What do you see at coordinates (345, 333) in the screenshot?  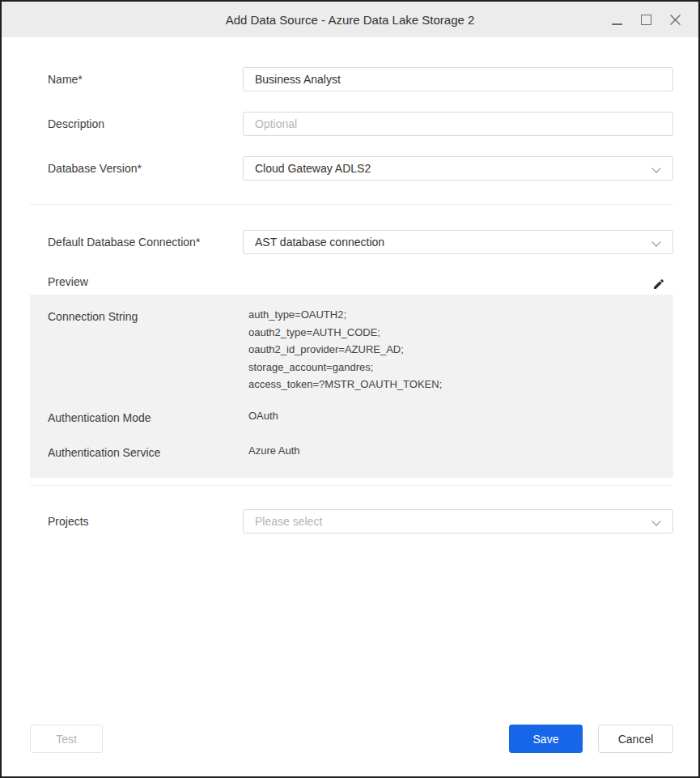 I see `connection-string-line: oauth2_type=AUTH_CODE;` at bounding box center [345, 333].